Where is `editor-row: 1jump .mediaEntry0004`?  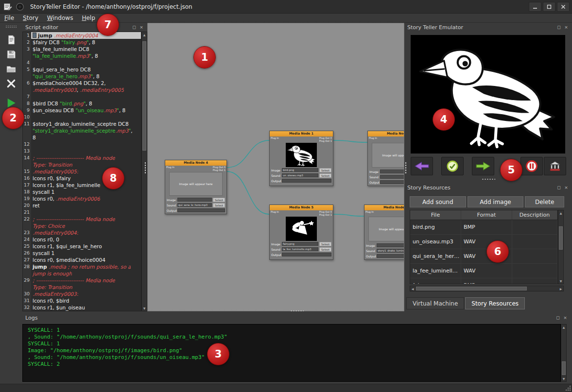 editor-row: 1jump .mediaEntry0004 is located at coordinates (82, 35).